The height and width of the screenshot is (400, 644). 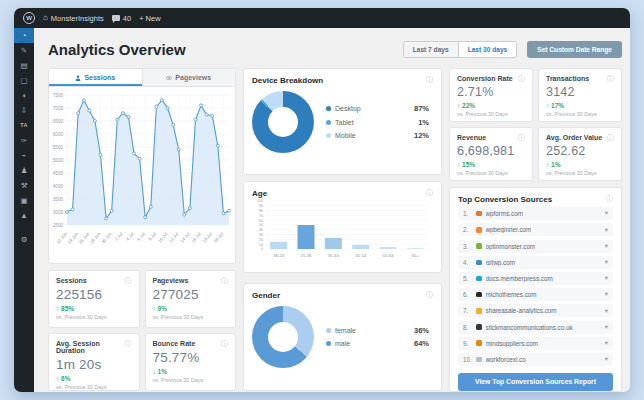 What do you see at coordinates (24, 186) in the screenshot?
I see `sidebar-item-tools-icon: ⚒` at bounding box center [24, 186].